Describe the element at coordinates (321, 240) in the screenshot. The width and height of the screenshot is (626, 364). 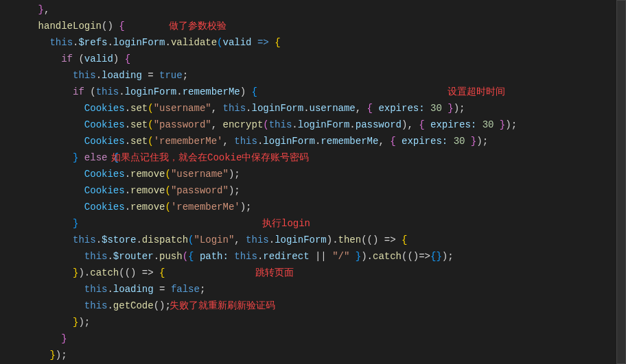
I see `code-line: this.$store.dispatch("Login", this.login…` at that location.